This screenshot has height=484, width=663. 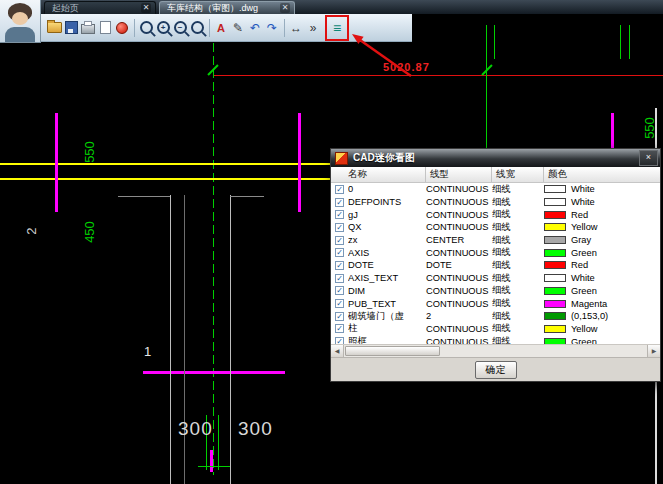 What do you see at coordinates (602, 265) in the screenshot?
I see `layer-color-cell: Red` at bounding box center [602, 265].